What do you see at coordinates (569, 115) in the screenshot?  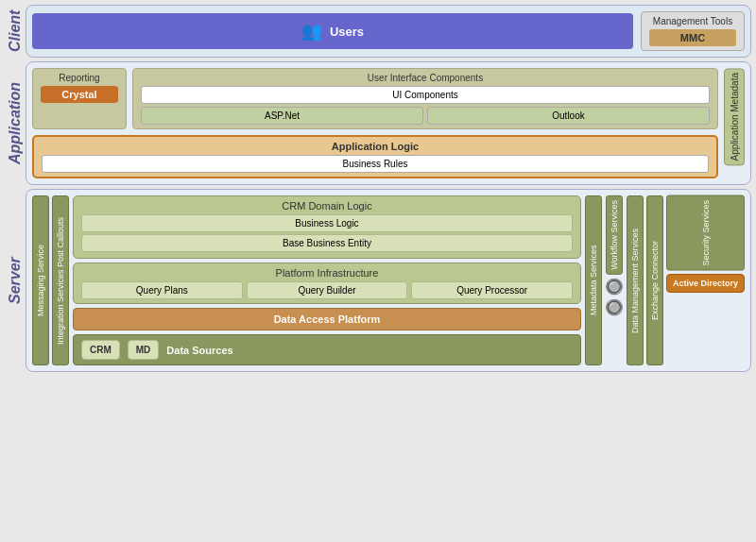 I see `outlook-item: Outlook` at bounding box center [569, 115].